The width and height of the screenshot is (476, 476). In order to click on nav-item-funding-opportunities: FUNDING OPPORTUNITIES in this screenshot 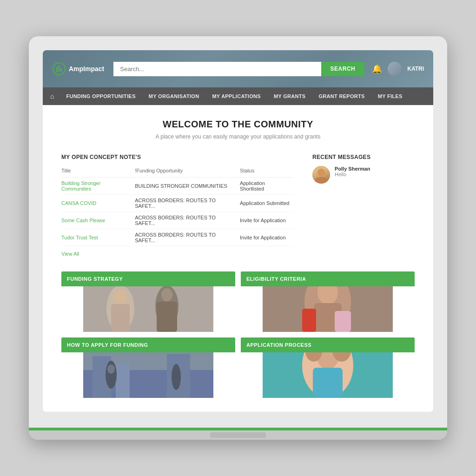, I will do `click(100, 96)`.